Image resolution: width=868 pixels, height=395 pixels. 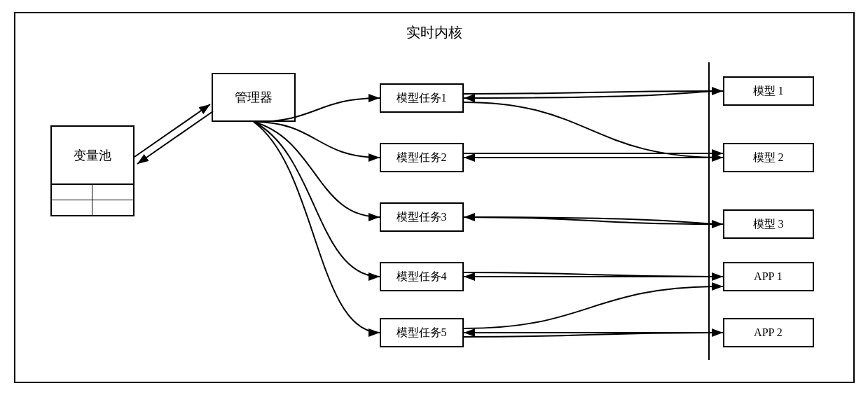 I want to click on app-box-1: APP 1, so click(x=769, y=277).